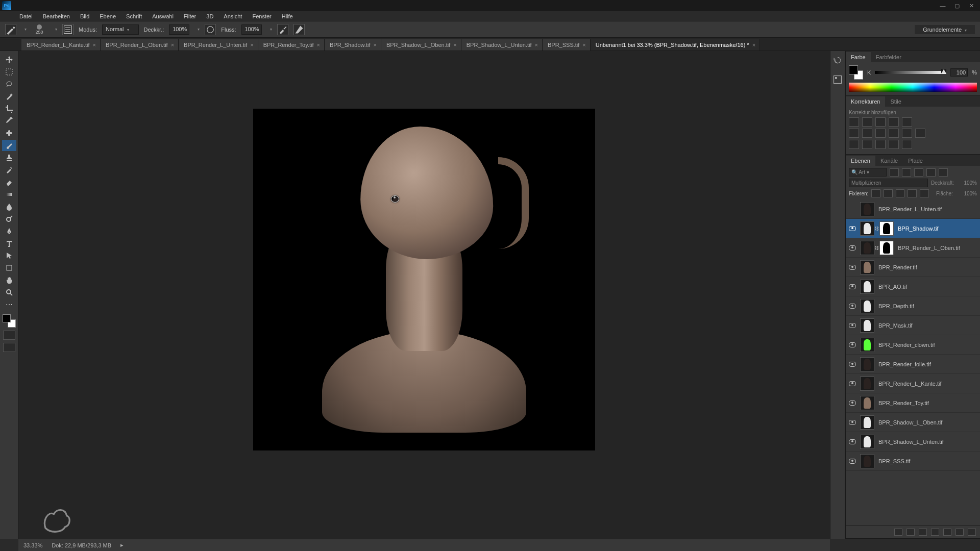 The height and width of the screenshot is (551, 980). What do you see at coordinates (907, 133) in the screenshot?
I see `channelmixer-icon` at bounding box center [907, 133].